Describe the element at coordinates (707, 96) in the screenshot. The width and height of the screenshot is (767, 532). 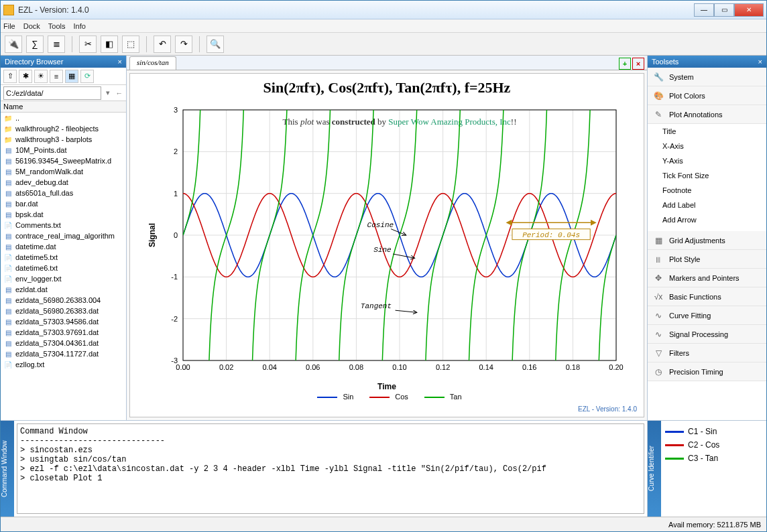
I see `tool-plot-colors: 🎨Plot Colors` at that location.